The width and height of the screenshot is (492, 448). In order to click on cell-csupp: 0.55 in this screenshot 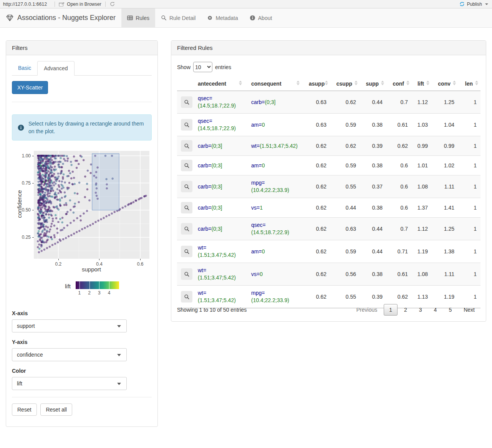, I will do `click(345, 187)`.